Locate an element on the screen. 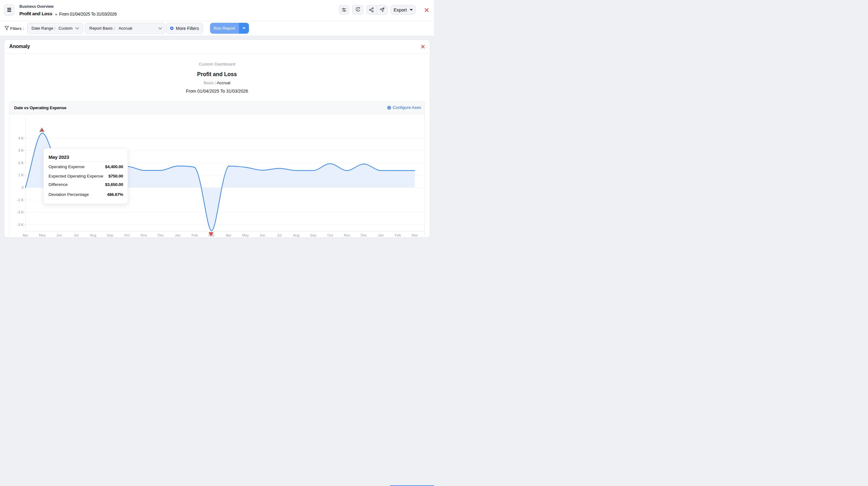  svg-text: 0 is located at coordinates (22, 187).